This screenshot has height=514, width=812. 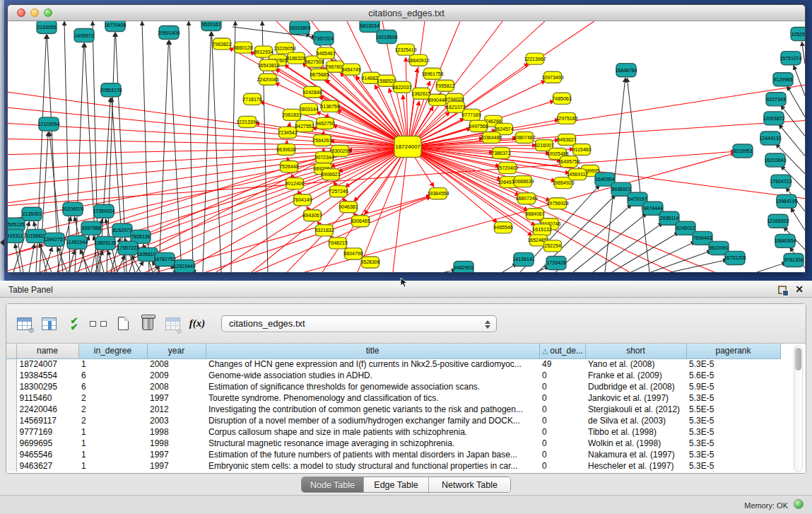 I want to click on network-node: 8639638, so click(x=286, y=149).